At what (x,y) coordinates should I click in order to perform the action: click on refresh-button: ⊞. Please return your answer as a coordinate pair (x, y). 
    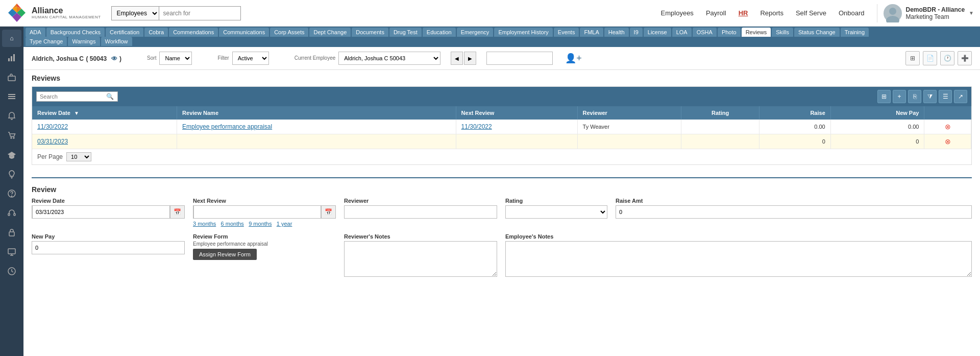
    Looking at the image, I should click on (884, 97).